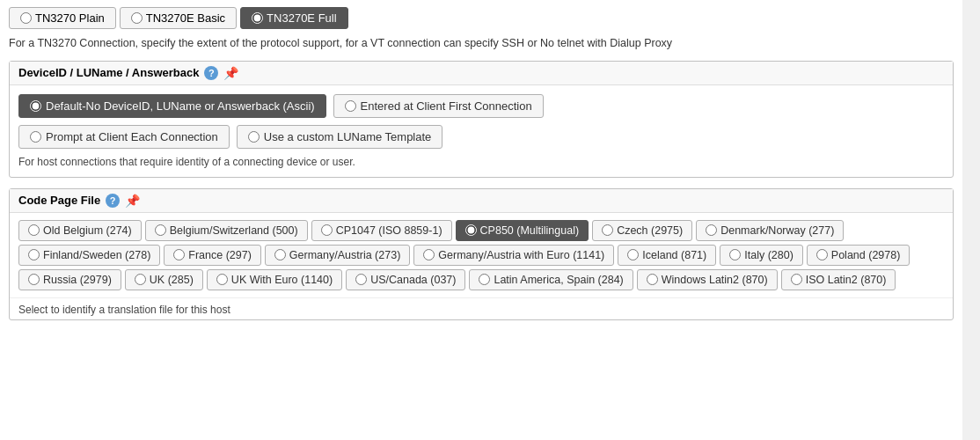  Describe the element at coordinates (707, 280) in the screenshot. I see `cp-option-windows_latin2: Windows Latin2 (870)` at that location.